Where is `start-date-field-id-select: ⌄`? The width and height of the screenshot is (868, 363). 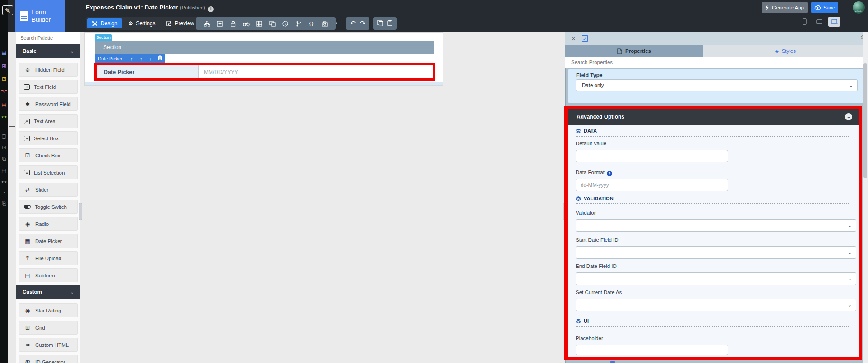 start-date-field-id-select: ⌄ is located at coordinates (716, 253).